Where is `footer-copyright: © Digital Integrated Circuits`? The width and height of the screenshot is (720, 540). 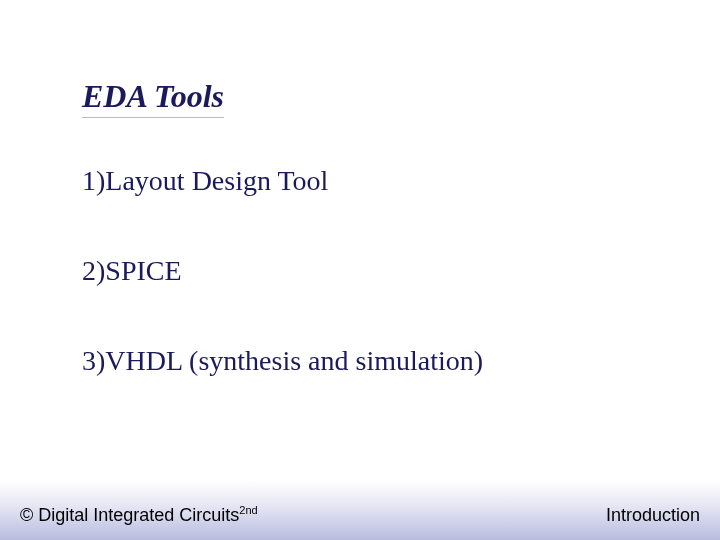
footer-copyright: © Digital Integrated Circuits is located at coordinates (130, 515).